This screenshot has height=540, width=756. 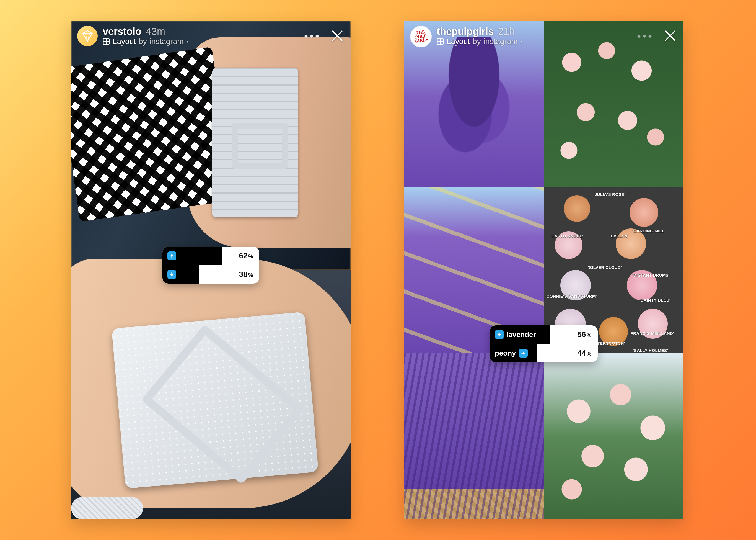 I want to click on arrow-up-icon, so click(x=172, y=256).